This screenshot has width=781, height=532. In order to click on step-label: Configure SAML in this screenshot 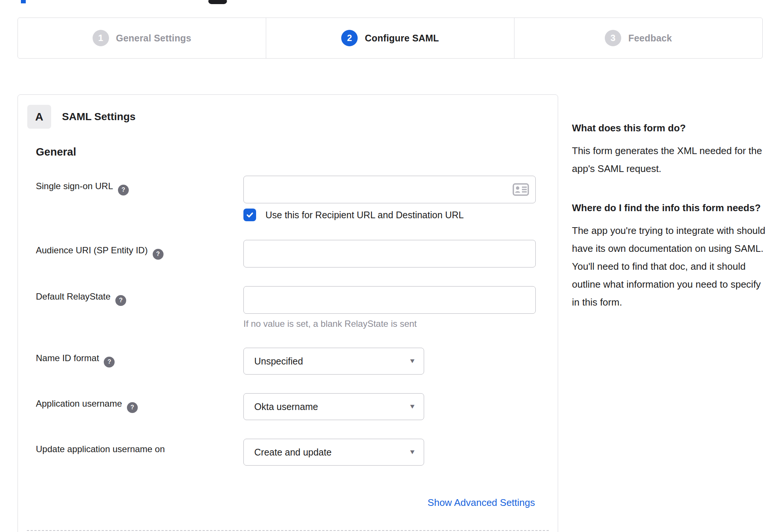, I will do `click(402, 38)`.